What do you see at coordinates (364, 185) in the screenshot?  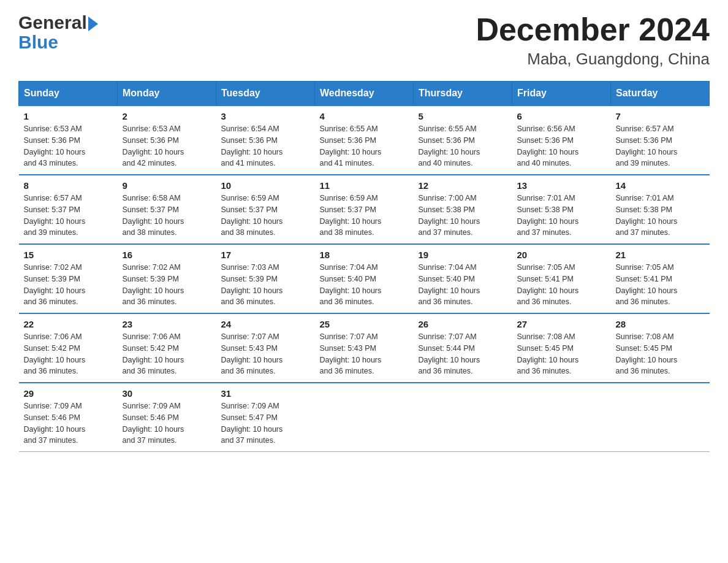 I see `day-number: 11` at bounding box center [364, 185].